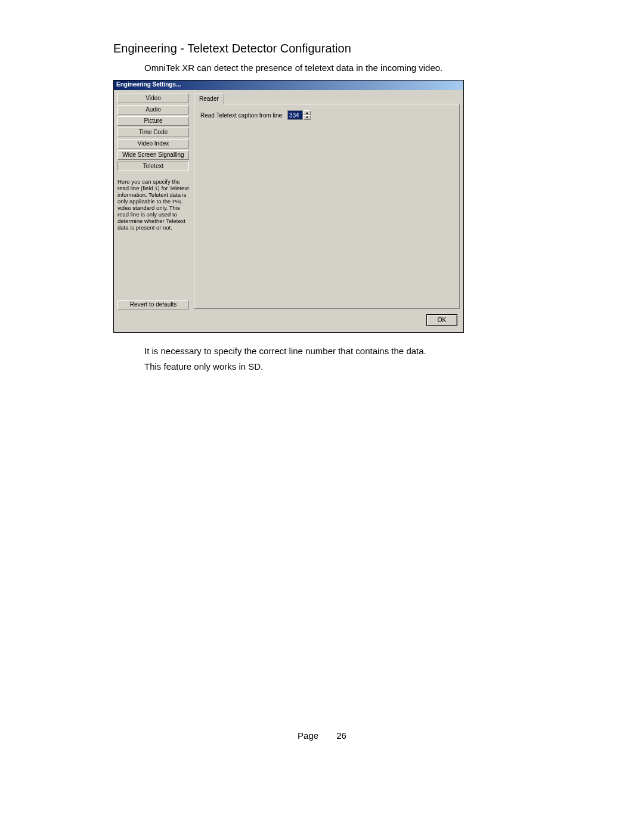 Image resolution: width=644 pixels, height=833 pixels. What do you see at coordinates (153, 144) in the screenshot?
I see `sidebar-item-videoindex: Video Index` at bounding box center [153, 144].